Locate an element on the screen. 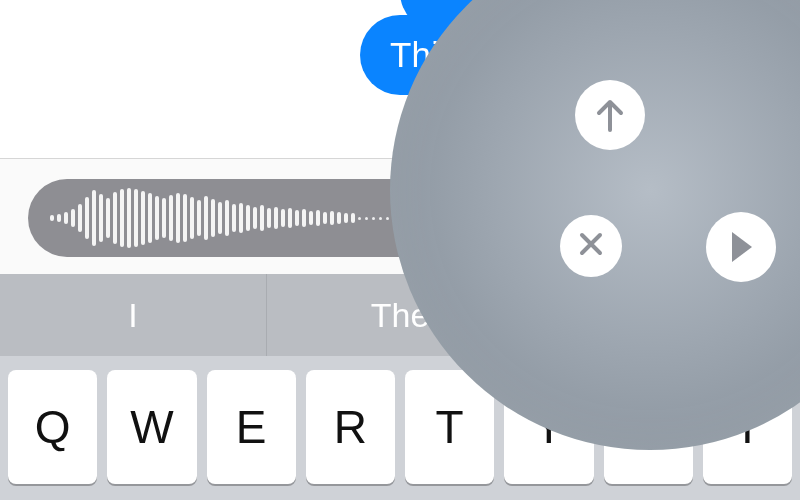  close-icon is located at coordinates (591, 246).